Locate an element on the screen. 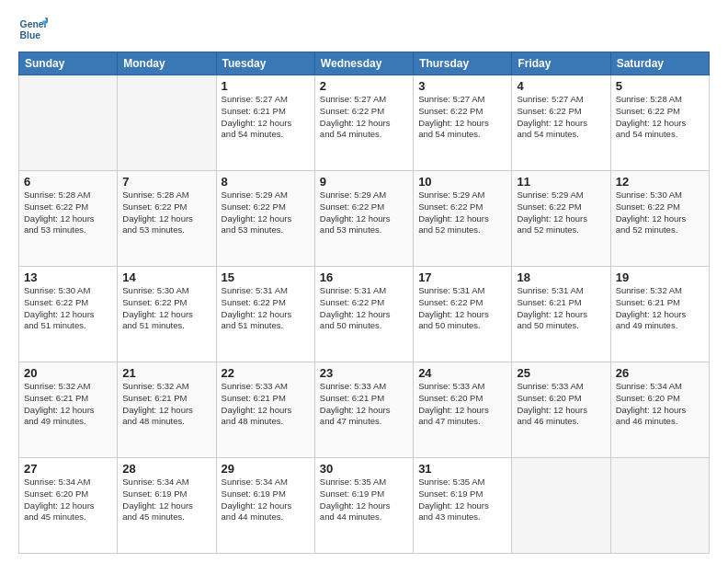  calendar-cell: 10Sunrise: 5:29 AM Sunset: 6:22 PM Dayli… is located at coordinates (463, 219).